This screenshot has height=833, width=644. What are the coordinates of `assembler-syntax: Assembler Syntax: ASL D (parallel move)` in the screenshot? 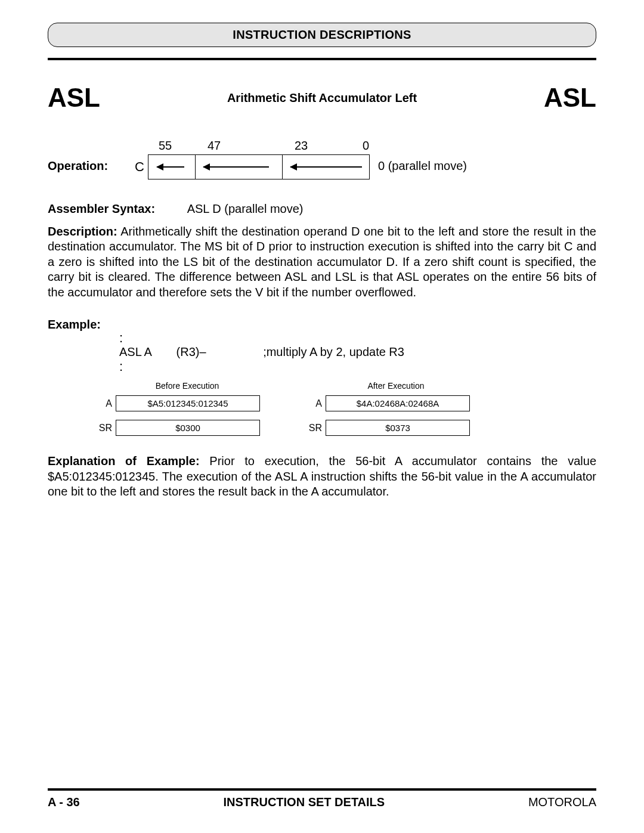 It's located at (322, 209).